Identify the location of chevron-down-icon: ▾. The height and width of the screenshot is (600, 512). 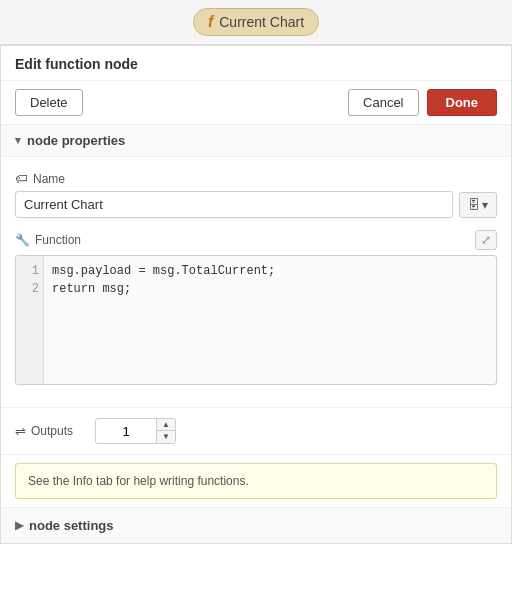
(18, 140).